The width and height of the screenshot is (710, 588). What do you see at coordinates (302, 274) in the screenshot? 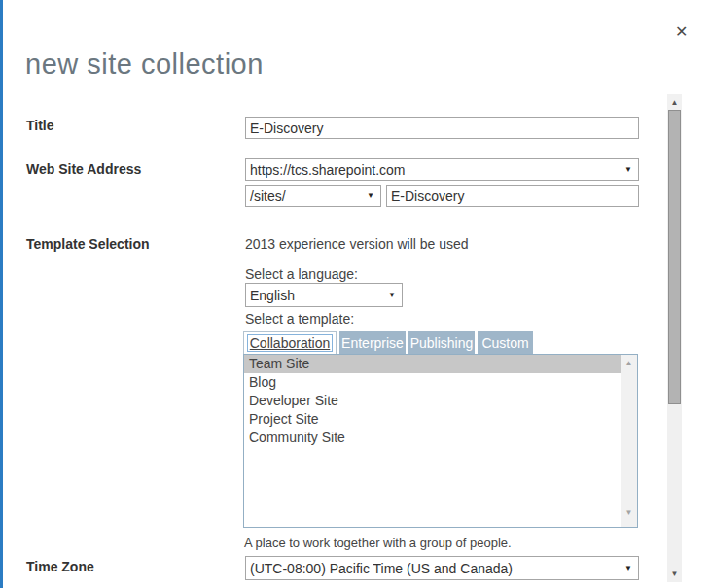
I see `select-language-label: Select a language:` at bounding box center [302, 274].